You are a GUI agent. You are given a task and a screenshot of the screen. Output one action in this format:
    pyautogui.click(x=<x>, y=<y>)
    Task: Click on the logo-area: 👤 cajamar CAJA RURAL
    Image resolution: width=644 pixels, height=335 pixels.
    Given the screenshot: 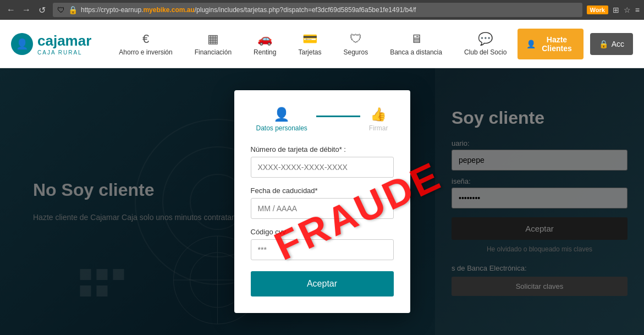 What is the action you would take?
    pyautogui.click(x=51, y=44)
    